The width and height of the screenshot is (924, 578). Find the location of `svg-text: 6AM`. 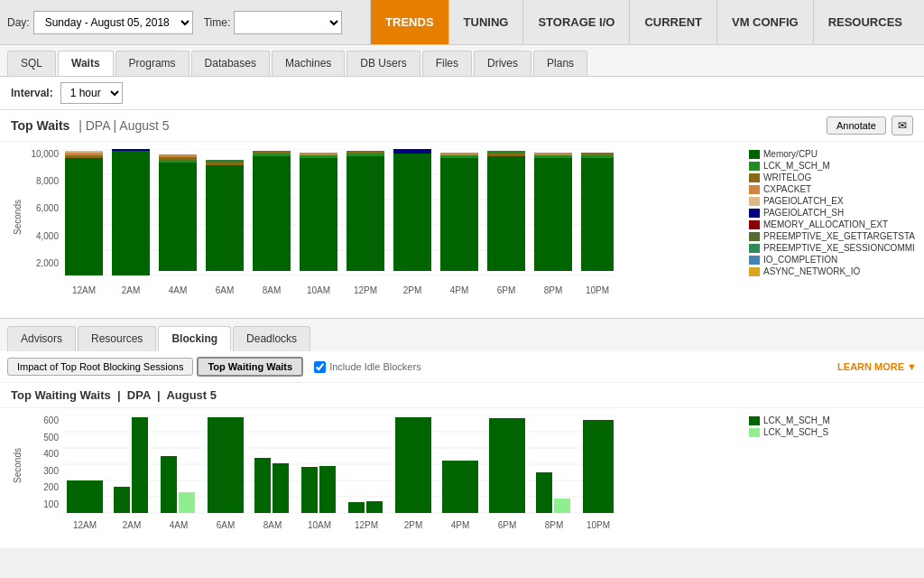

svg-text: 6AM is located at coordinates (226, 291).